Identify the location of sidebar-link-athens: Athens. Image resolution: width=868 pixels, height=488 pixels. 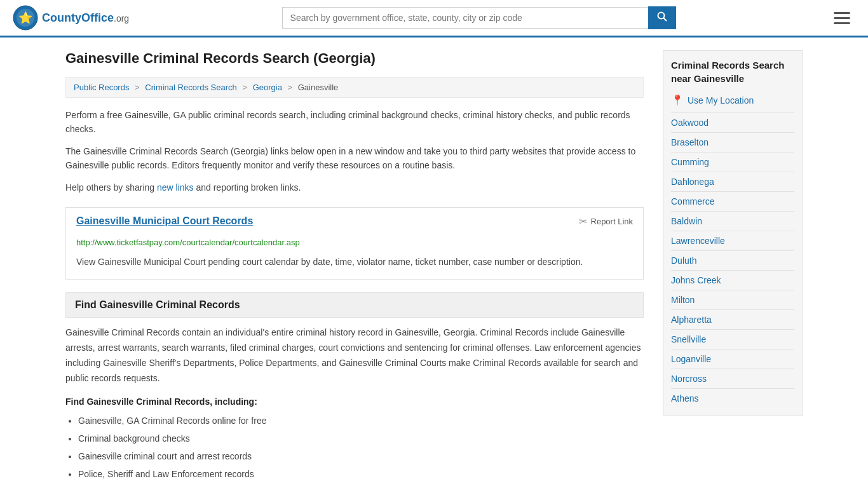
(685, 398).